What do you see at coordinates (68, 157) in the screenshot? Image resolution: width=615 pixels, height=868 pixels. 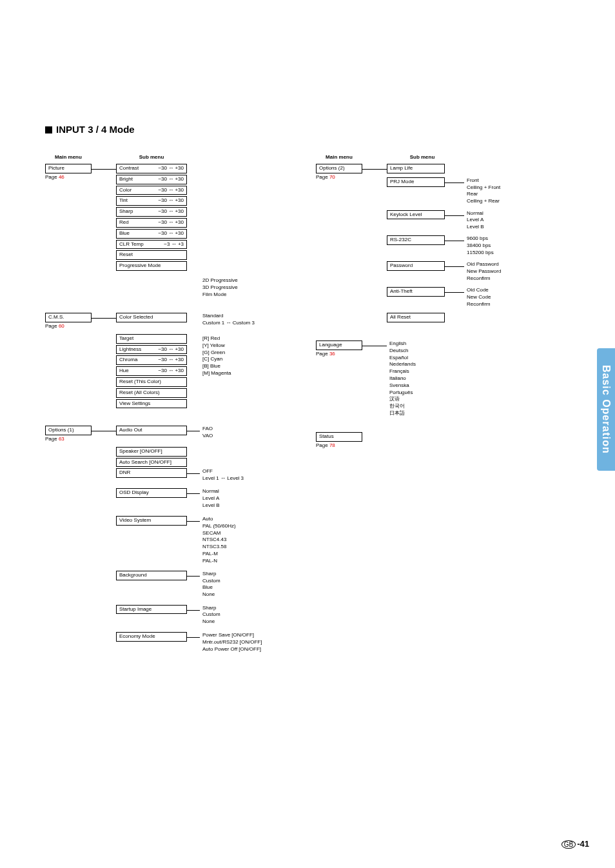 I see `main-menu-header-left: Main menu` at bounding box center [68, 157].